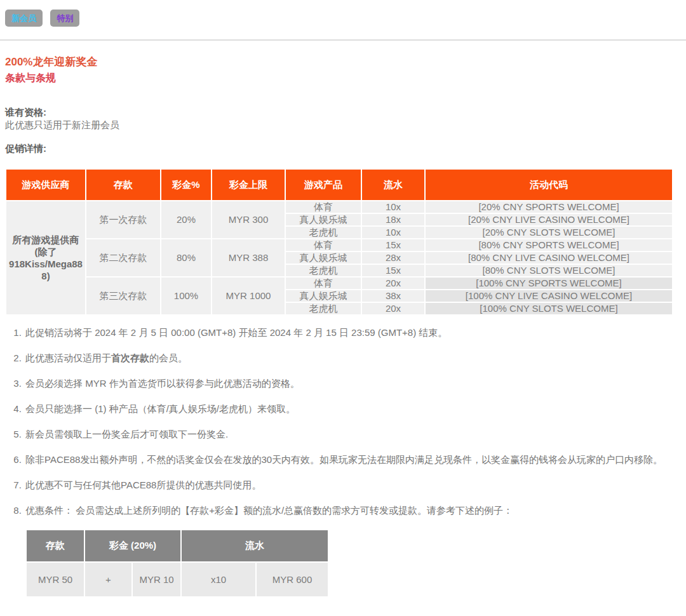 The width and height of the screenshot is (686, 616). Describe the element at coordinates (55, 546) in the screenshot. I see `example-column-header: 存款` at that location.